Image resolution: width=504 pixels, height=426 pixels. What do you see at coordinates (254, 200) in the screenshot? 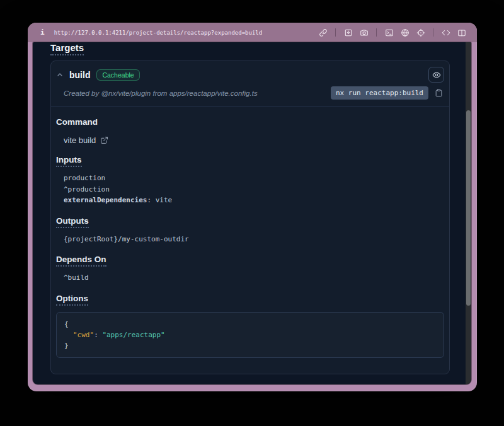
I see `input-item: externalDependencies: vite` at bounding box center [254, 200].